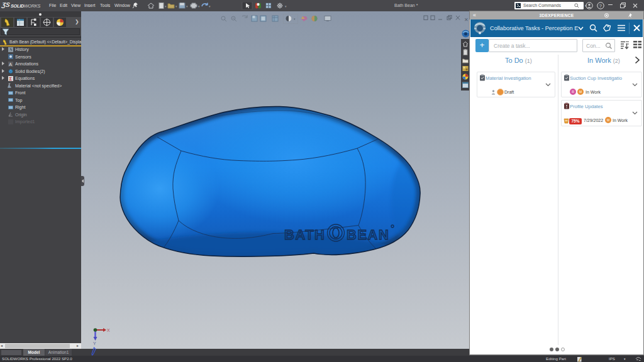  What do you see at coordinates (108, 331) in the screenshot?
I see `svg-text: X` at bounding box center [108, 331].